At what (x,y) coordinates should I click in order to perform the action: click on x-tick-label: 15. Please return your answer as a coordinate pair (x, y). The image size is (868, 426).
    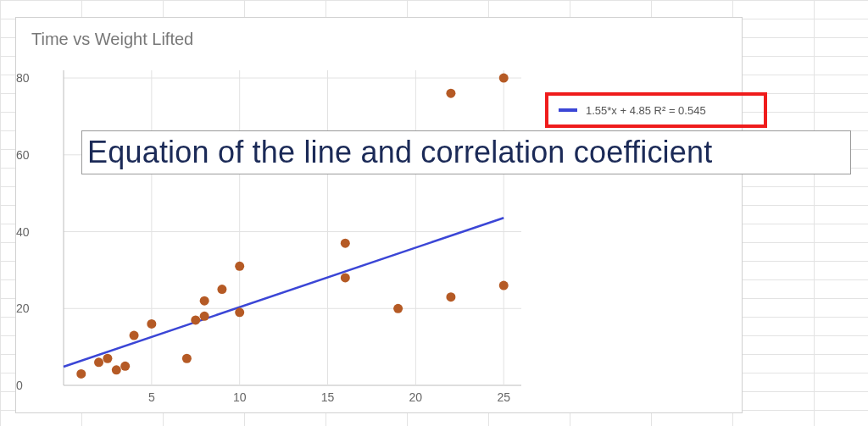
    Looking at the image, I should click on (328, 397).